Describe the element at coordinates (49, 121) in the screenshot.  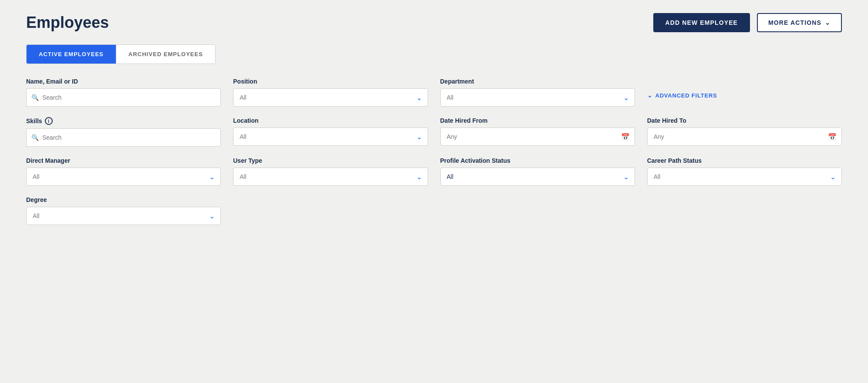
I see `skills-info-icon: i` at that location.